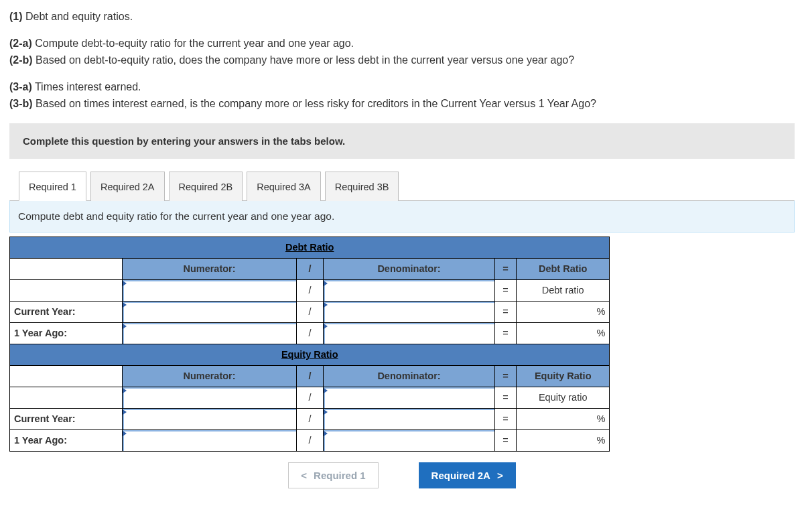 This screenshot has height=532, width=804. I want to click on label-3a: (3-a), so click(21, 87).